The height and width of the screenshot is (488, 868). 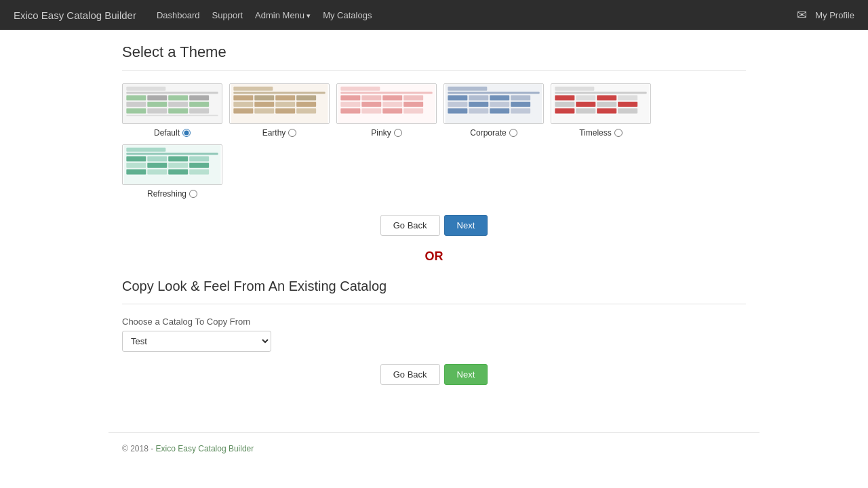 I want to click on theme-pinky-radio, so click(x=398, y=133).